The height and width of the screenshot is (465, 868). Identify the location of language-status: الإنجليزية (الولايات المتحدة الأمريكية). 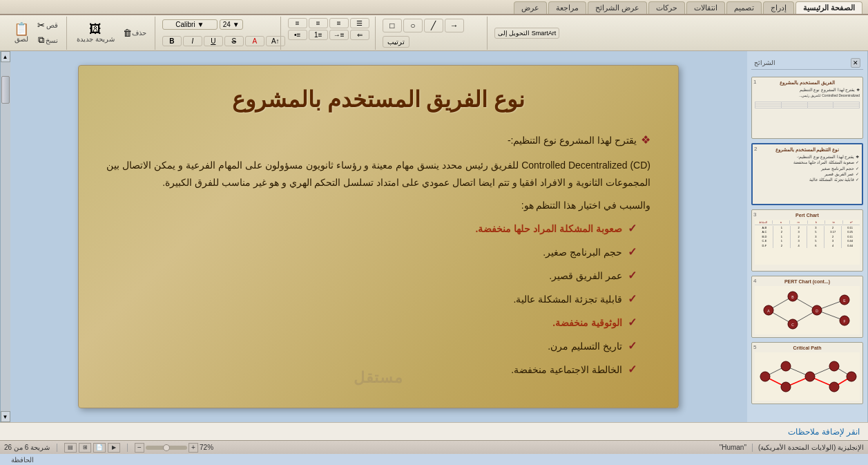
(811, 448).